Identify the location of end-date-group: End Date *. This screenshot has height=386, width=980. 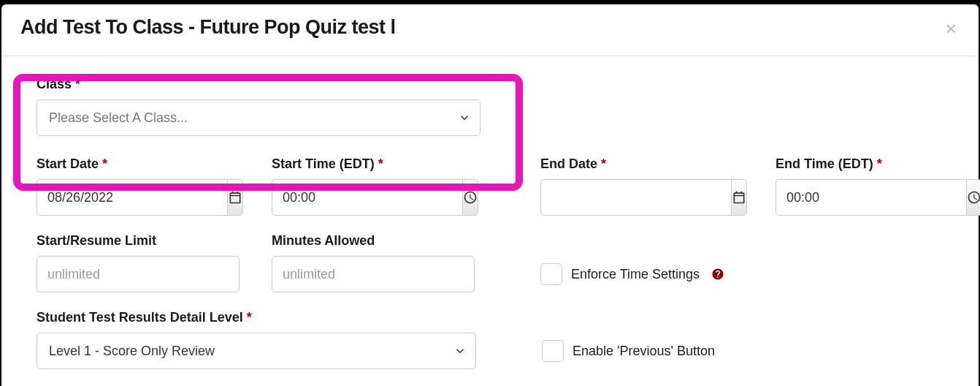
(642, 186).